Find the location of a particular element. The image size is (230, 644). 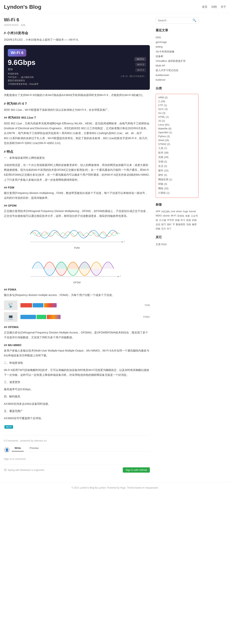

wifi-badge-text: Wi-Fi 6 is located at coordinates (17, 52).